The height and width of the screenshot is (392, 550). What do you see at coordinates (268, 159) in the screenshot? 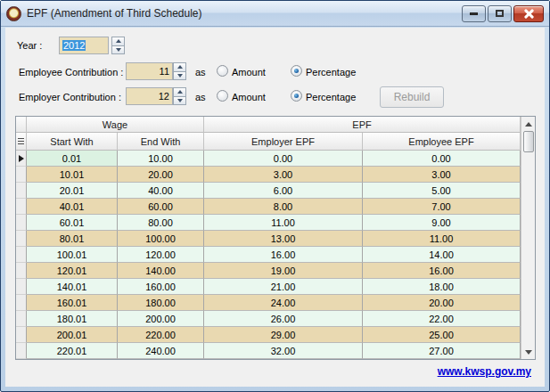
I see `table-row: 0.0110.000.000.00` at bounding box center [268, 159].